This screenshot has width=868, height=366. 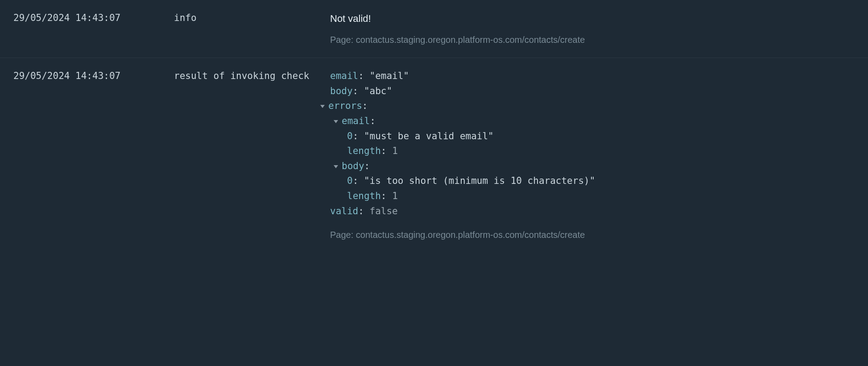 I want to click on data-line-errors-body-0: 0: "is too short (minimum is 10 characte…, so click(x=594, y=181).